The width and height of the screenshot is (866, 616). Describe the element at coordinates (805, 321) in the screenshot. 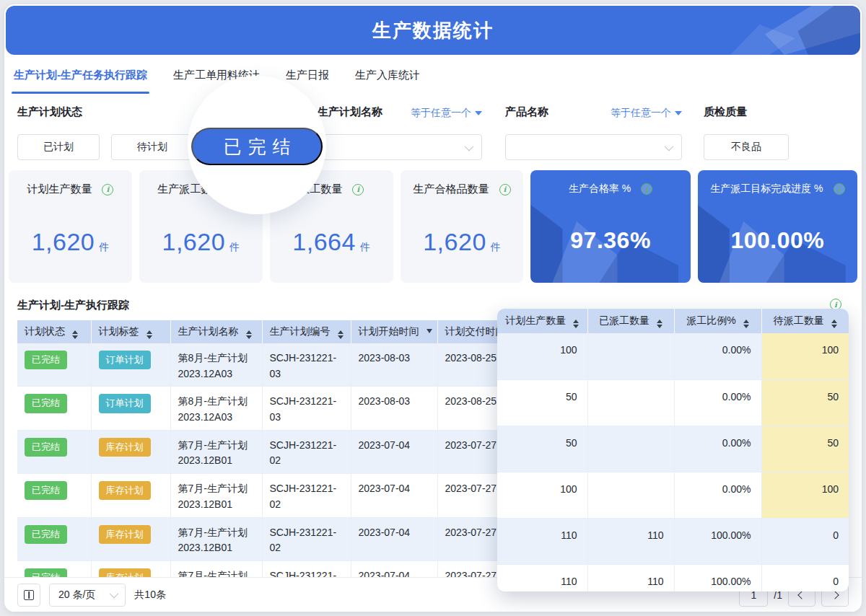

I see `column-header: 待派工数量` at that location.